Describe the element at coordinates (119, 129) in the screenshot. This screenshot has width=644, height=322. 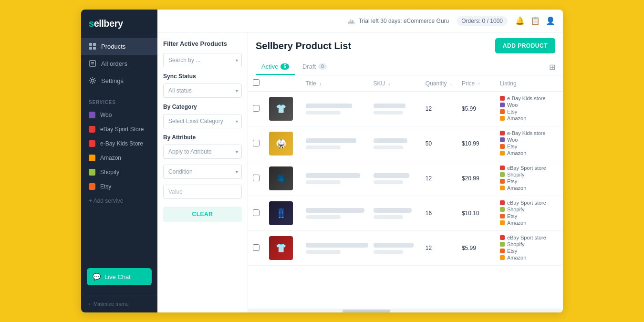
I see `sidebar-item-ebay-sport: eBay Sport Store` at that location.